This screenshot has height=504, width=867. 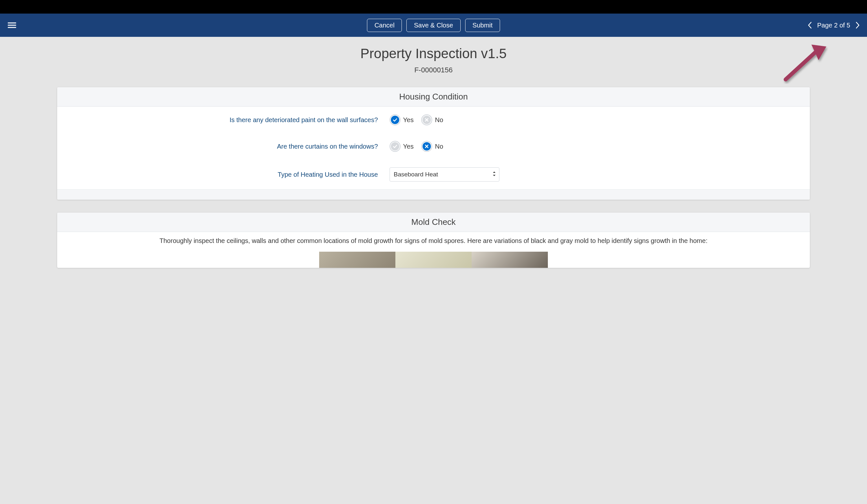 What do you see at coordinates (439, 120) in the screenshot?
I see `question-paint-no-label: No` at bounding box center [439, 120].